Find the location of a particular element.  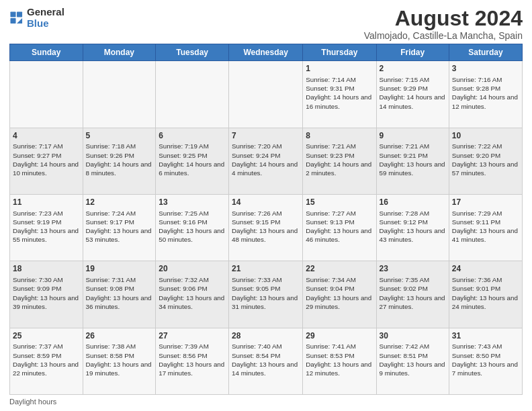

day-number: 31 is located at coordinates (486, 336).